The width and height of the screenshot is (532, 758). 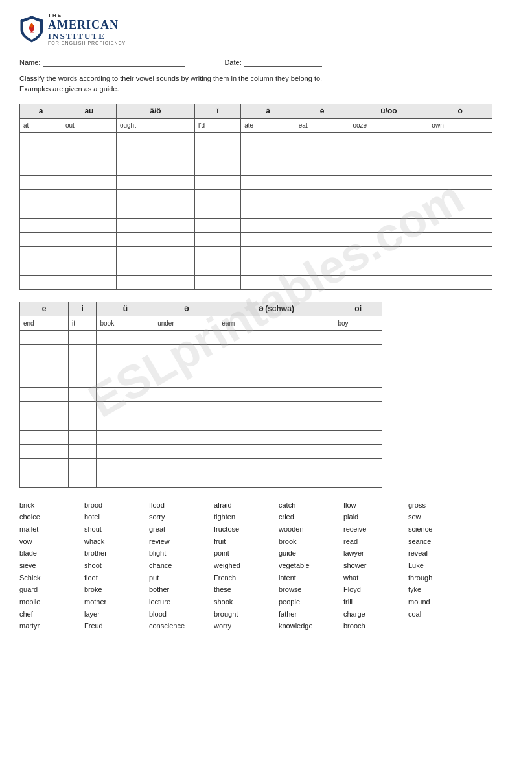 What do you see at coordinates (178, 506) in the screenshot?
I see `word-item-2-0: flood` at bounding box center [178, 506].